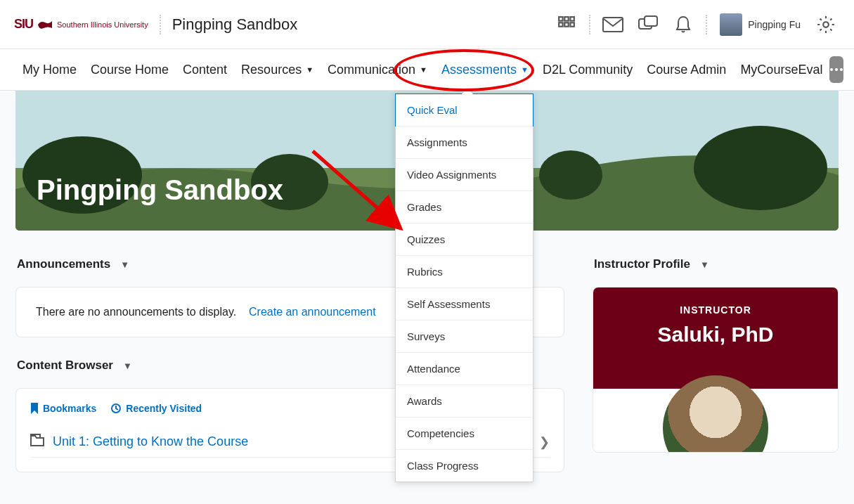 The image size is (854, 504). I want to click on nav-resources: Resources▼, so click(277, 70).